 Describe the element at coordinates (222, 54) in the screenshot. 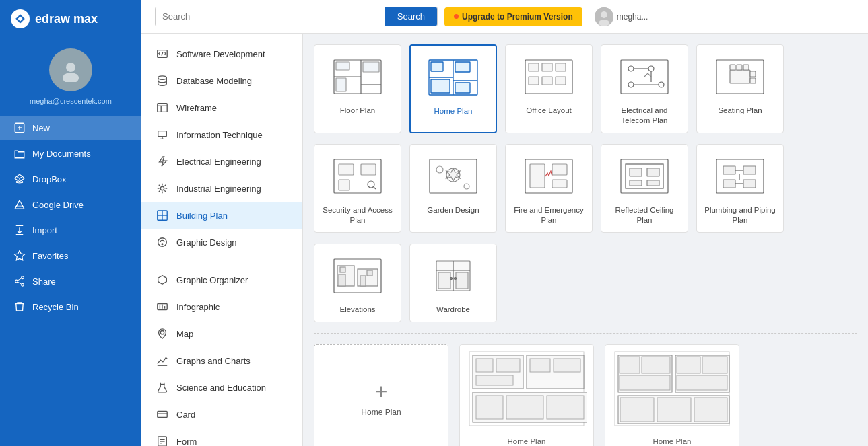

I see `cat-item-software-dev: Software Development` at that location.